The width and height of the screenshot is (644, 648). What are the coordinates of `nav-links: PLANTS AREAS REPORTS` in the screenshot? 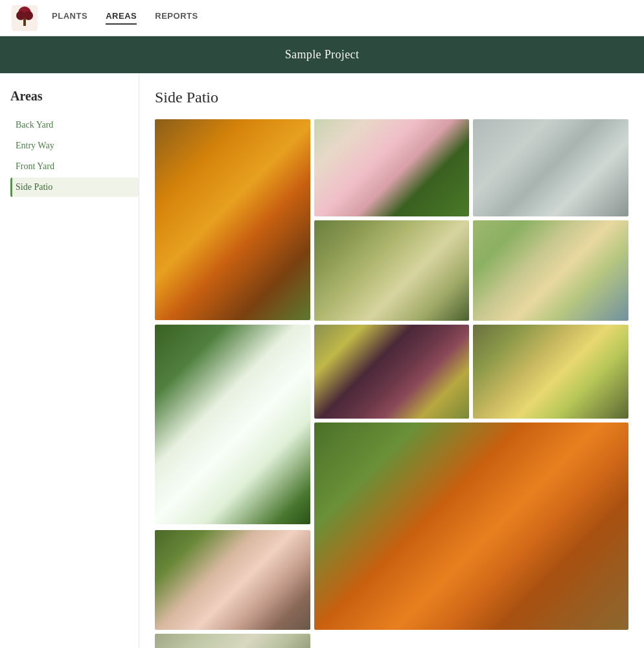 It's located at (125, 18).